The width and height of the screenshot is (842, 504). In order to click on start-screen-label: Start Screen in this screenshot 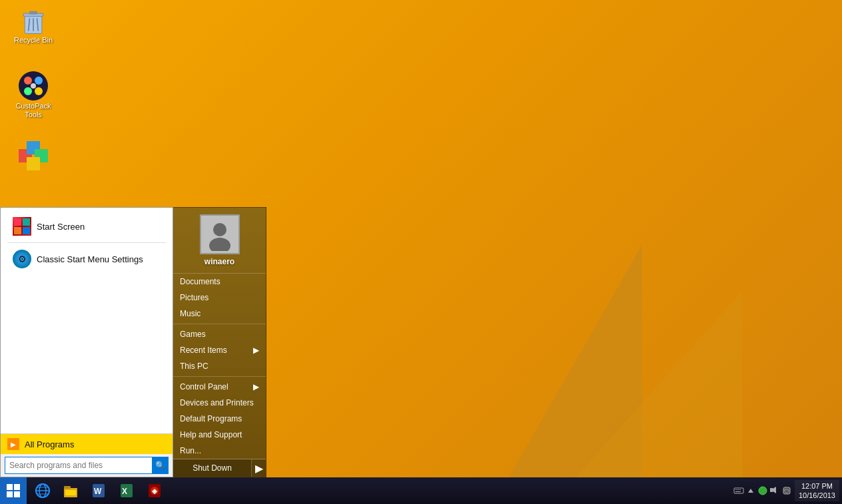, I will do `click(61, 226)`.